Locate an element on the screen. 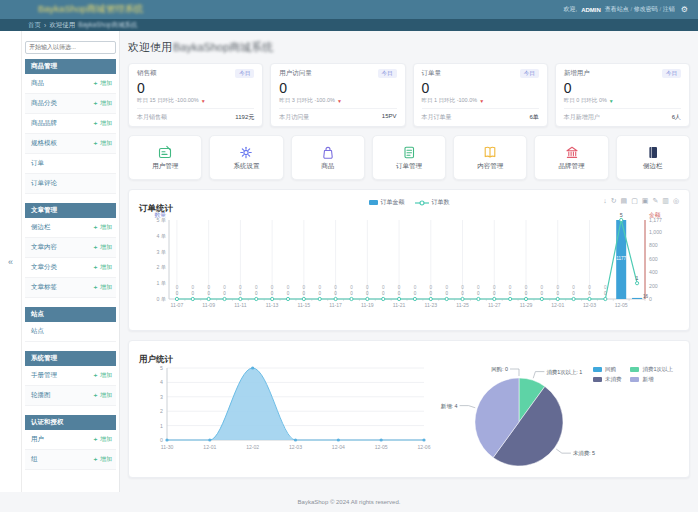 The height and width of the screenshot is (512, 698). legend-item-order-amount: 订单金额 is located at coordinates (387, 202).